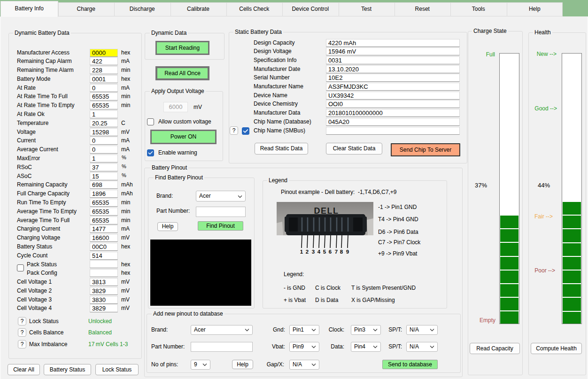 The image size is (588, 379). I want to click on svg-text: 6, so click(330, 252).